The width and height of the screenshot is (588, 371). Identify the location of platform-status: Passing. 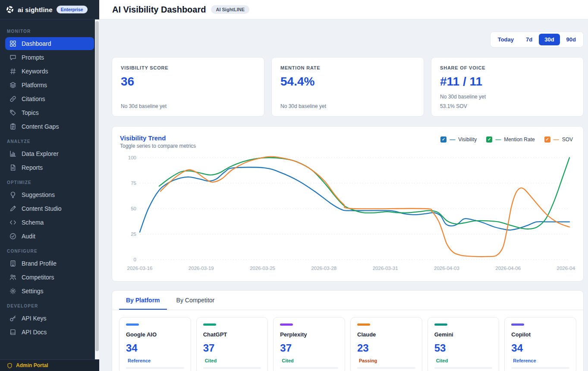
(387, 361).